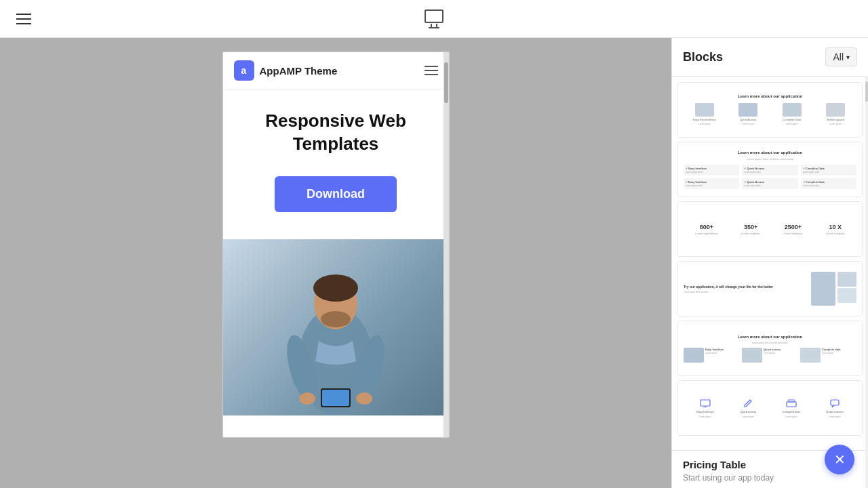  What do you see at coordinates (336, 70) in the screenshot?
I see `mobile-nav: a AppAMP Theme` at bounding box center [336, 70].